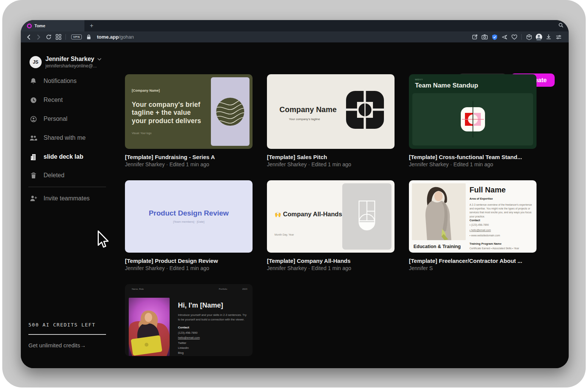  What do you see at coordinates (70, 100) in the screenshot?
I see `sidebar-item-recent: Recent` at bounding box center [70, 100].